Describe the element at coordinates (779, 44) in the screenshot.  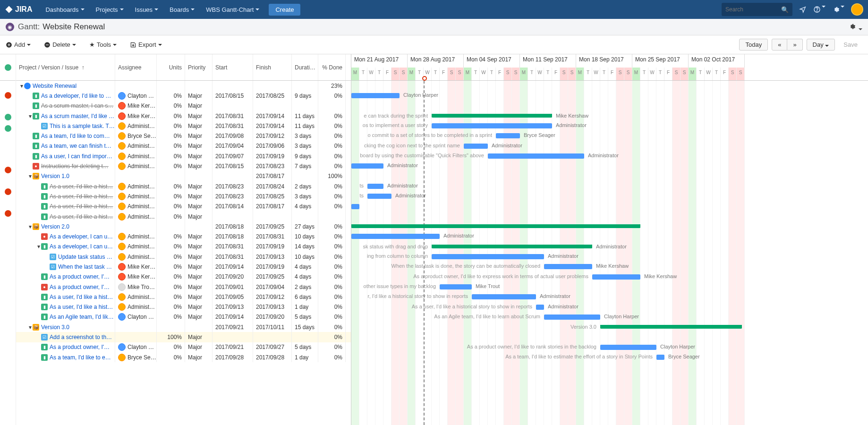
I see `prev-button: «` at that location.